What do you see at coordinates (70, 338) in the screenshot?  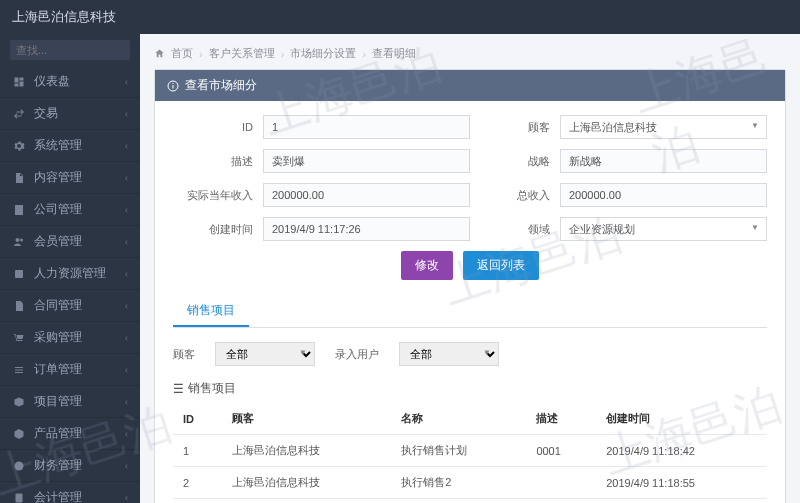 I see `sidebar-item: 采购管理‹` at bounding box center [70, 338].